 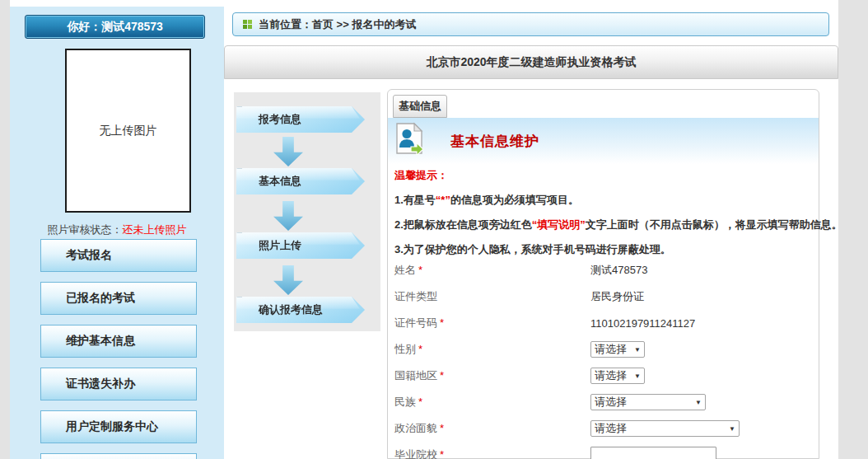 I want to click on section-title: 基本信息维护, so click(x=495, y=141).